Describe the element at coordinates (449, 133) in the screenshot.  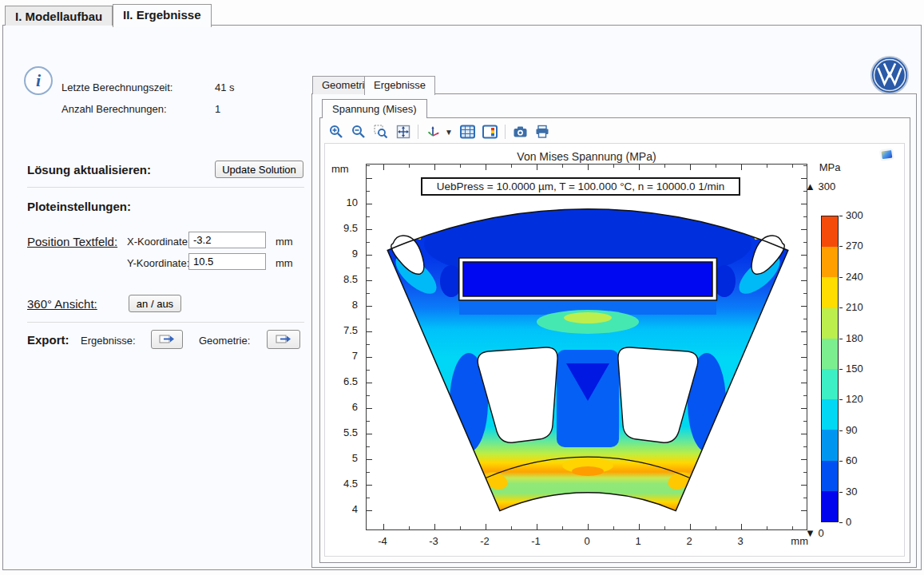
I see `chevron-down-icon: ▼` at that location.